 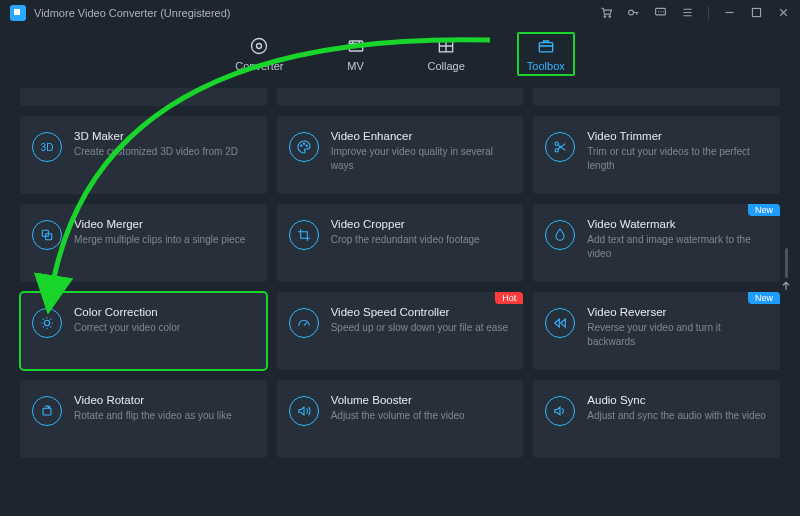 What do you see at coordinates (132, 13) in the screenshot?
I see `app-title: Vidmore Video Converter (Unregistered)` at bounding box center [132, 13].